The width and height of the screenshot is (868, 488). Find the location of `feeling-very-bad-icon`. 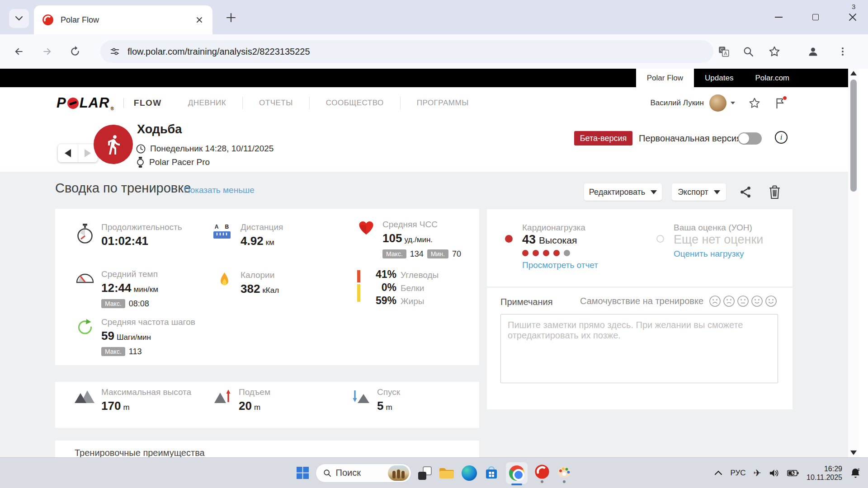

feeling-very-bad-icon is located at coordinates (715, 301).